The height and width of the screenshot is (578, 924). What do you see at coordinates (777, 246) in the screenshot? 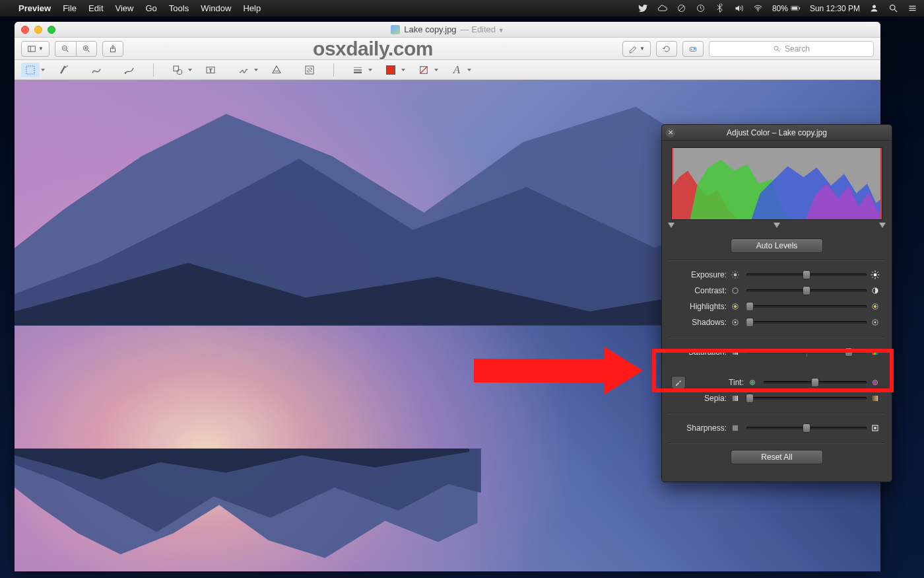
I see `auto-levels-button: Auto Levels` at bounding box center [777, 246].